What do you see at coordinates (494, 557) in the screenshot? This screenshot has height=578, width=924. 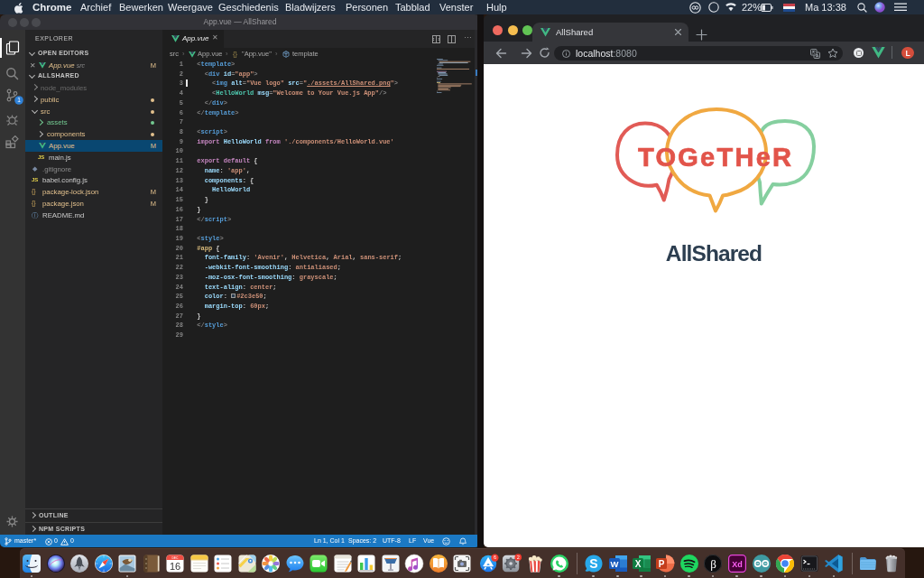 I see `svg-text: 6` at bounding box center [494, 557].